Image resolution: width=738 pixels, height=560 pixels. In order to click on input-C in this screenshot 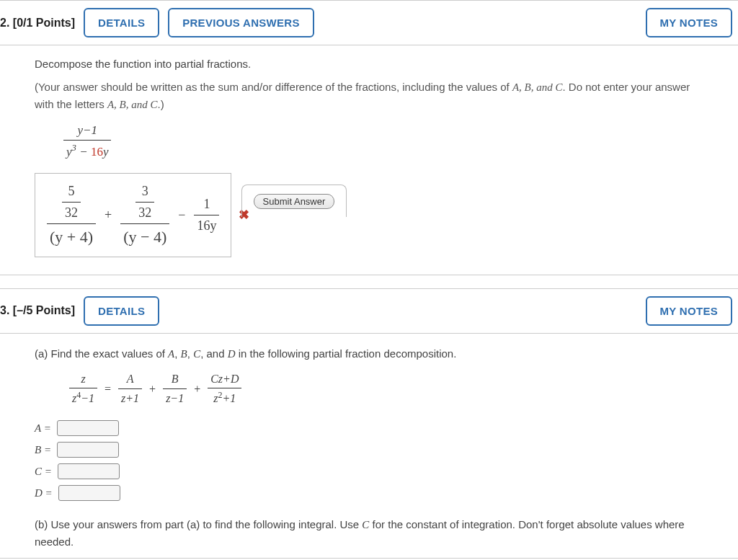, I will do `click(89, 471)`.